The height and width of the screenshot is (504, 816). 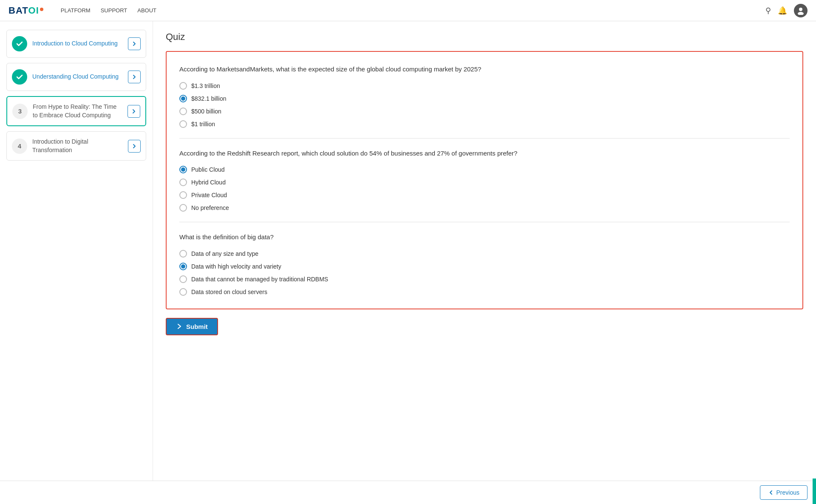 What do you see at coordinates (183, 279) in the screenshot?
I see `q3-radio-c` at bounding box center [183, 279].